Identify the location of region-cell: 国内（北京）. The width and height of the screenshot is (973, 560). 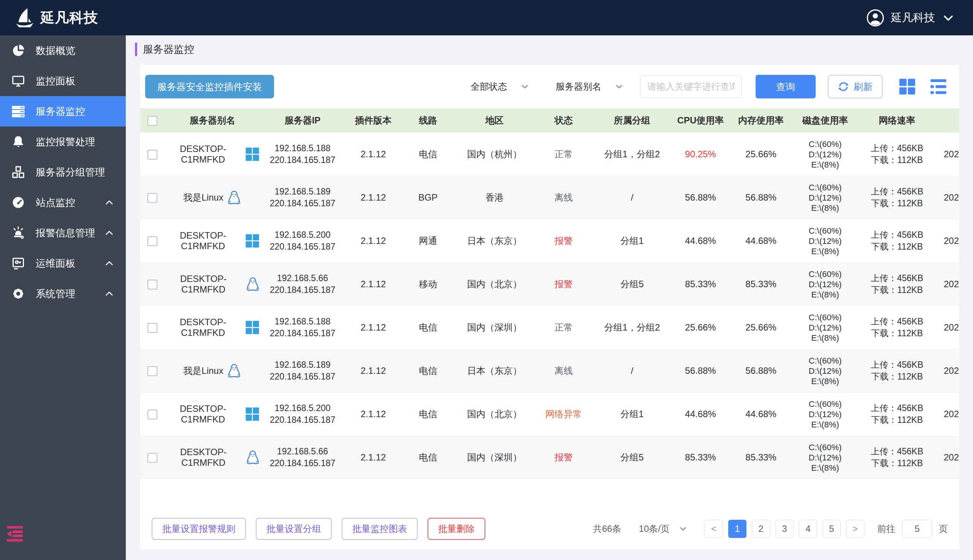
(495, 284).